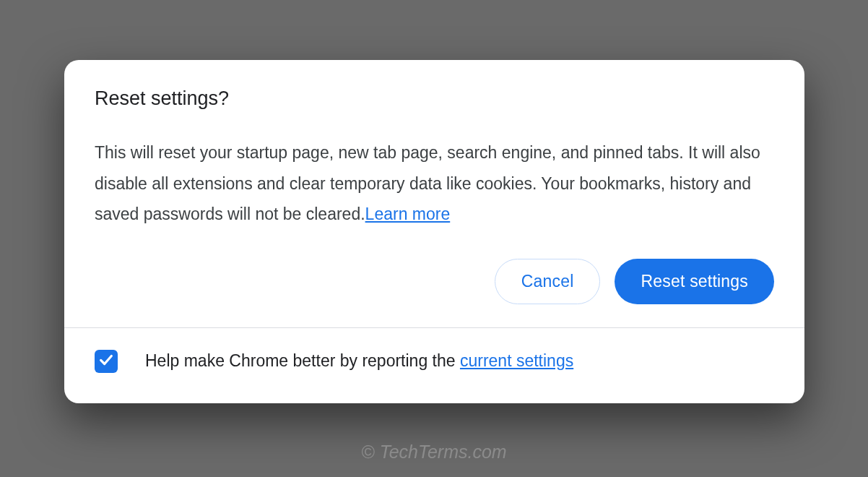 The height and width of the screenshot is (477, 868). What do you see at coordinates (435, 98) in the screenshot?
I see `dialog-title: Reset settings?` at bounding box center [435, 98].